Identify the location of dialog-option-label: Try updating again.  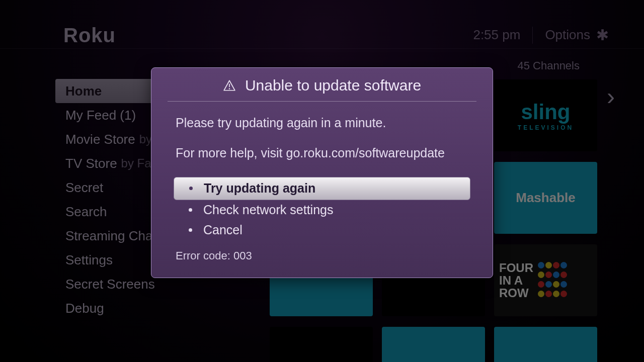
(260, 188).